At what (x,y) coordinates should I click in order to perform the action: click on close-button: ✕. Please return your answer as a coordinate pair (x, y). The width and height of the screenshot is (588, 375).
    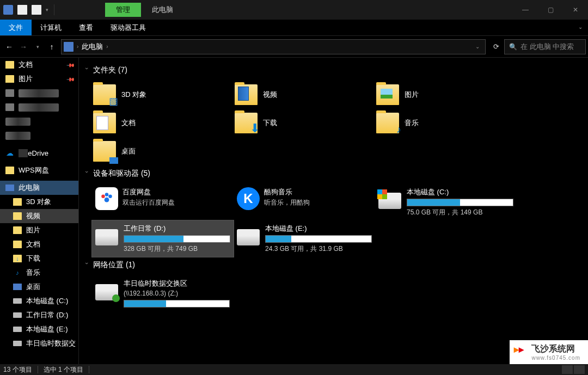
    Looking at the image, I should click on (575, 10).